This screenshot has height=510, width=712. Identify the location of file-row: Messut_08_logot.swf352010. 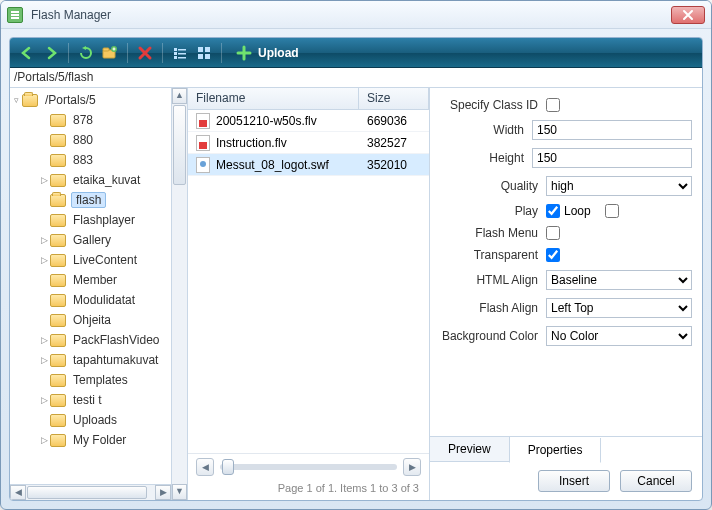
(308, 165).